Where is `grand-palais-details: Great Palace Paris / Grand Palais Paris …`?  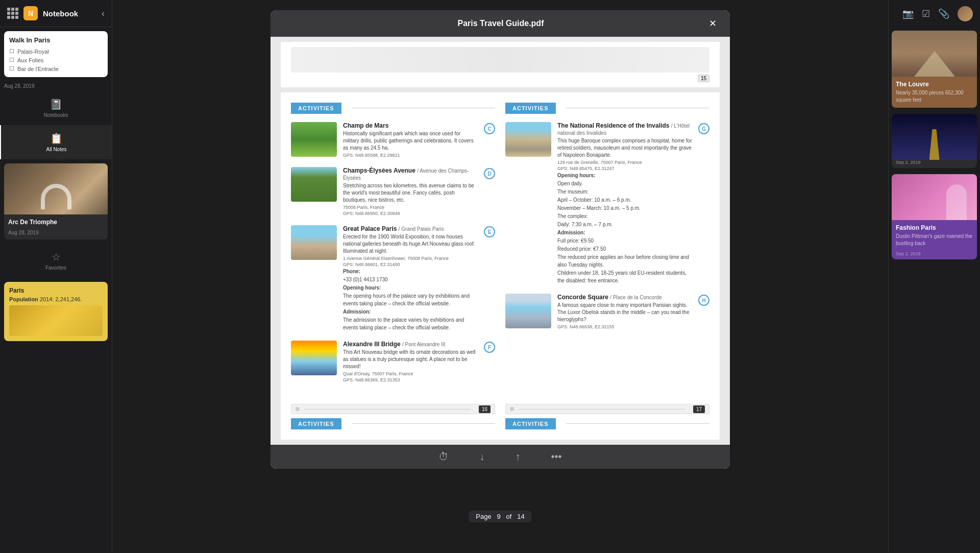 grand-palais-details: Great Palace Paris / Grand Palais Paris … is located at coordinates (410, 278).